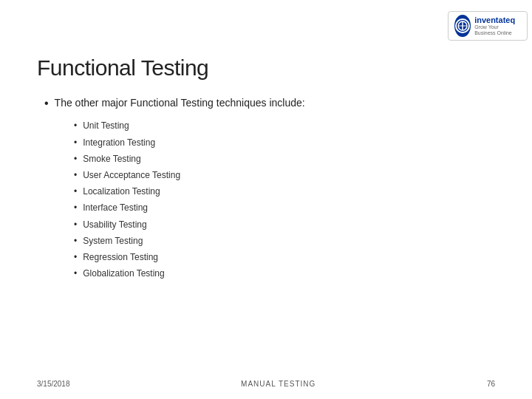  Describe the element at coordinates (132, 176) in the screenshot. I see `sub-item-label-4: User Acceptance Testing` at that location.